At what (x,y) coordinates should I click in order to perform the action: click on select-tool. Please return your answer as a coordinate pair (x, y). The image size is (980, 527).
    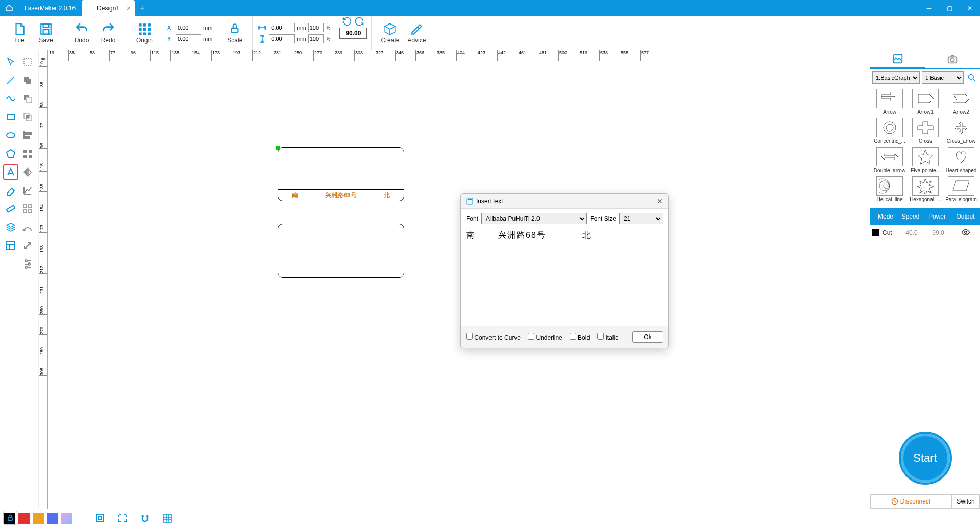
    Looking at the image, I should click on (11, 62).